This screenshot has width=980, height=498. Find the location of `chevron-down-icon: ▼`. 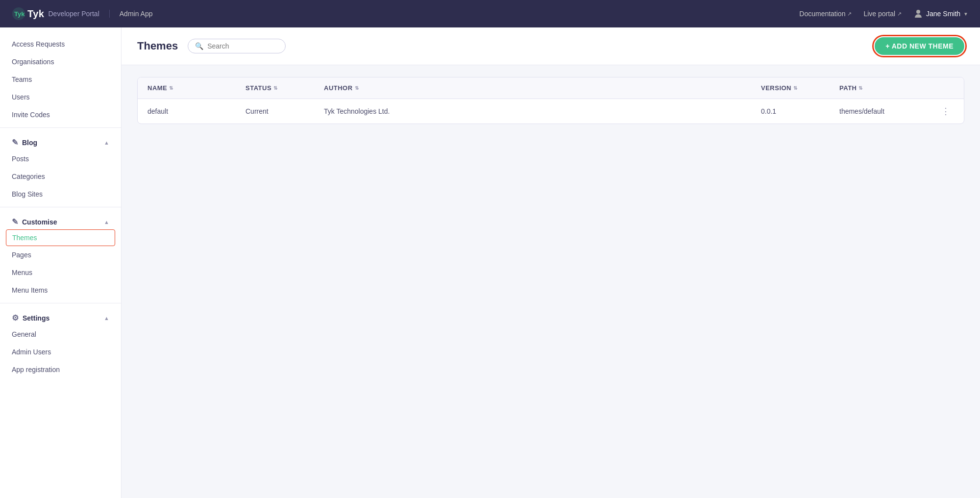

chevron-down-icon: ▼ is located at coordinates (966, 14).